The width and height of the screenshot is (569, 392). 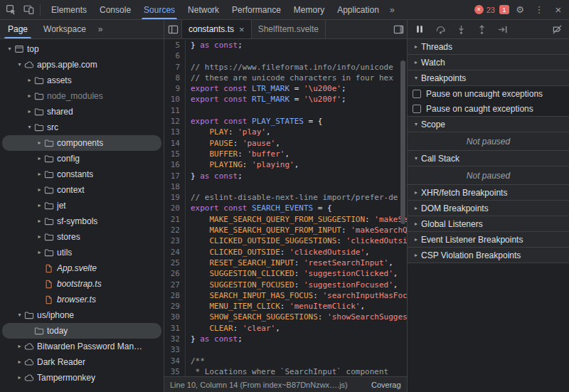 I want to click on tree-item-bootstrap-ts: bootstrap.ts, so click(x=82, y=284).